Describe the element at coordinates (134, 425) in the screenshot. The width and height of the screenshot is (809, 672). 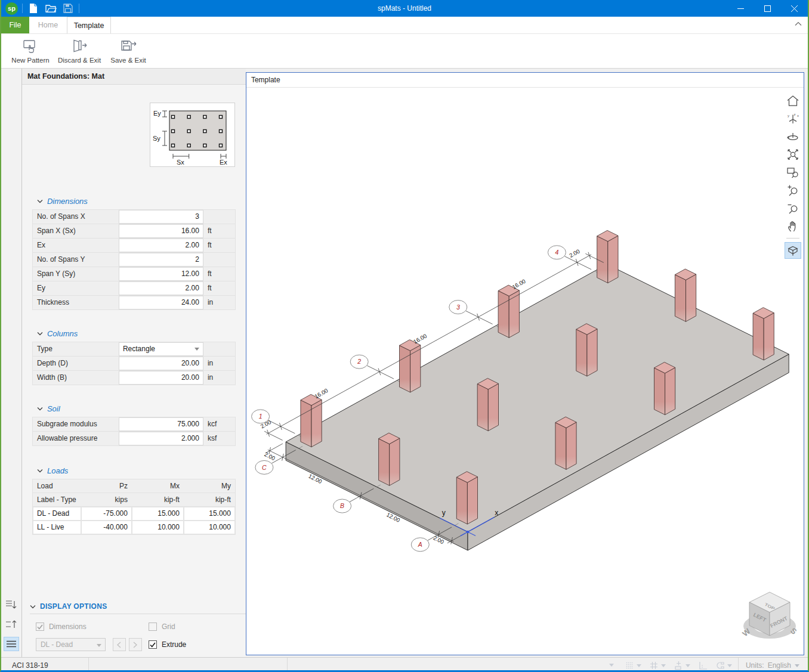
I see `table-row: Subgrade modulus75.000kcf` at that location.